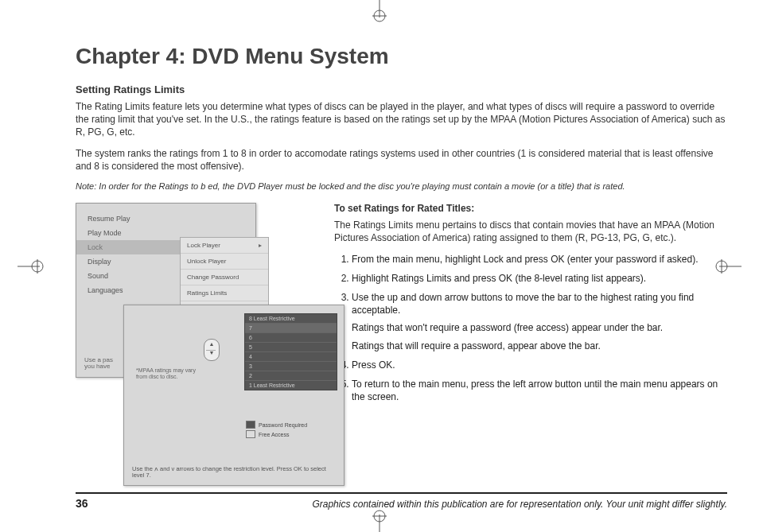 This screenshot has height=532, width=759. What do you see at coordinates (539, 321) in the screenshot?
I see `step-3: Use the up and down arrow buttons to mov…` at bounding box center [539, 321].